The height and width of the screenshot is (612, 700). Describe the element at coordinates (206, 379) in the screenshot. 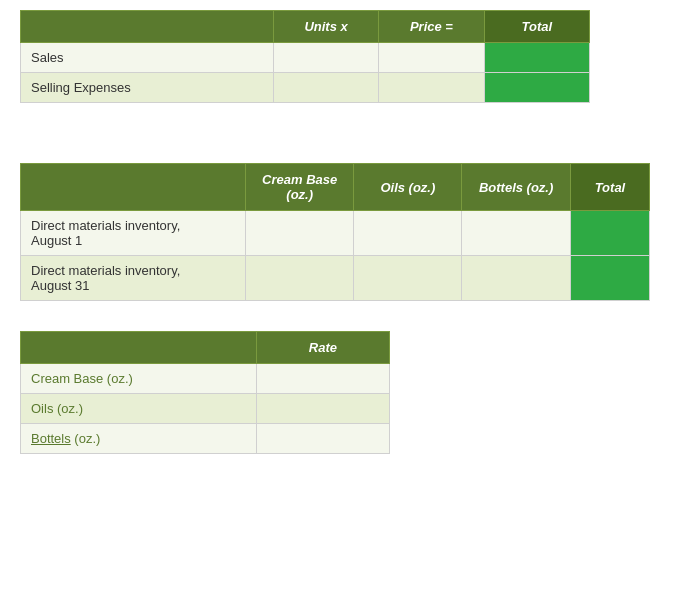

I see `table-row: Cream Base (oz.)` at that location.